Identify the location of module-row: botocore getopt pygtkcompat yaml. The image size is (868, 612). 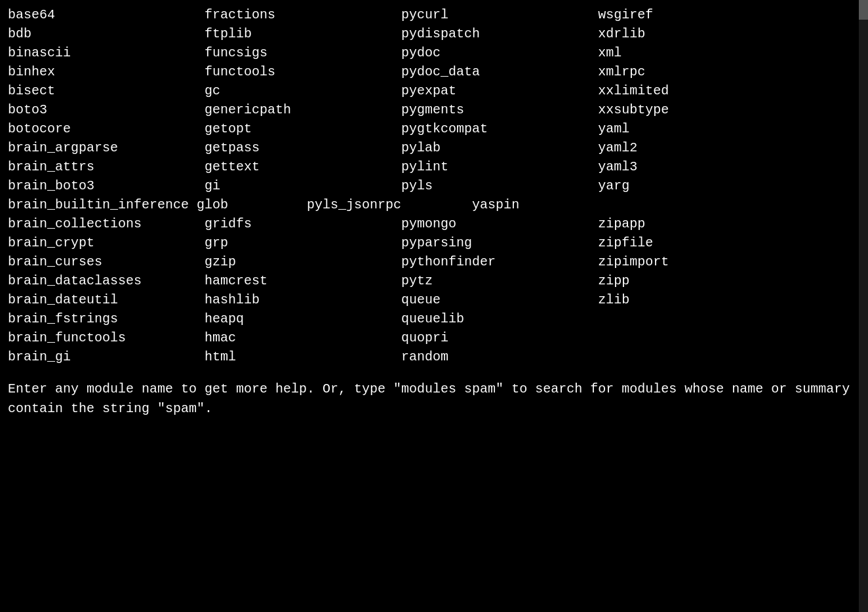
(434, 128).